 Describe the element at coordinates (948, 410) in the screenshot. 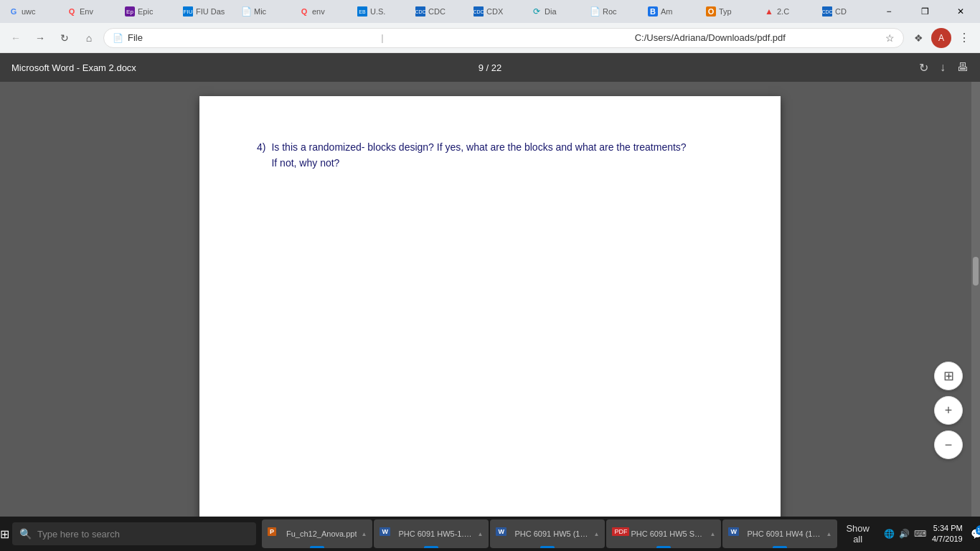

I see `zoom-in-button: +` at that location.